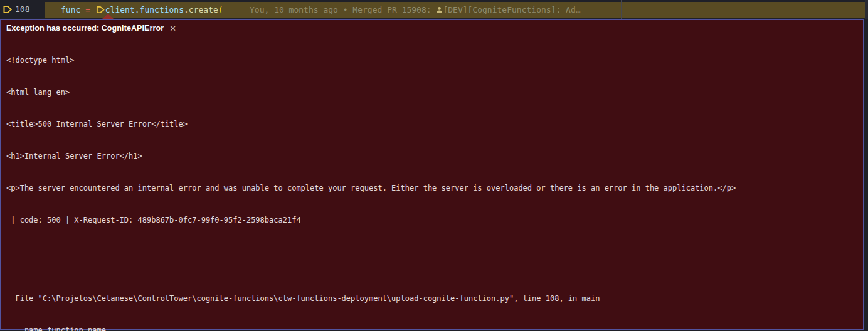  Describe the element at coordinates (100, 10) in the screenshot. I see `inline-execution-pointer-icon` at that location.